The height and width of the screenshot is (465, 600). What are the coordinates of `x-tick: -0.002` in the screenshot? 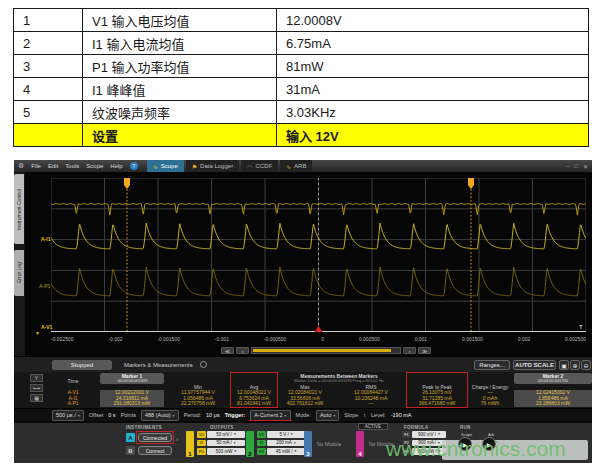 It's located at (115, 339).